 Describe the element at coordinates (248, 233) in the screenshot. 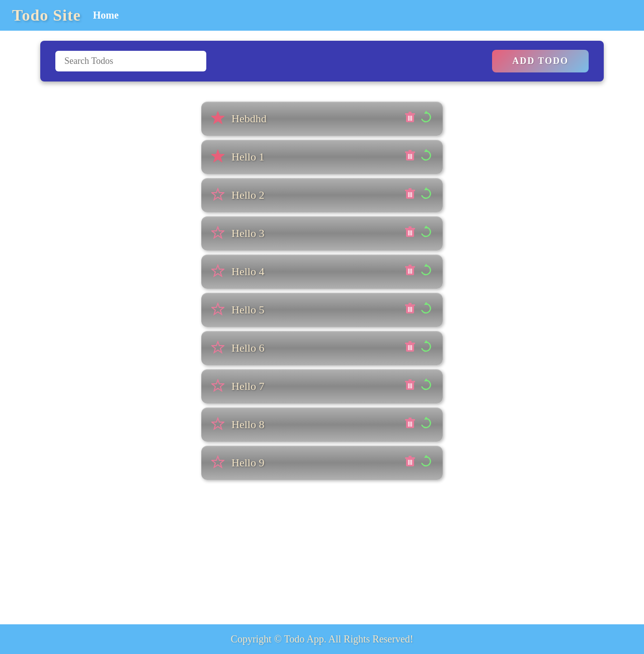

I see `todo-text: Hello 3` at that location.